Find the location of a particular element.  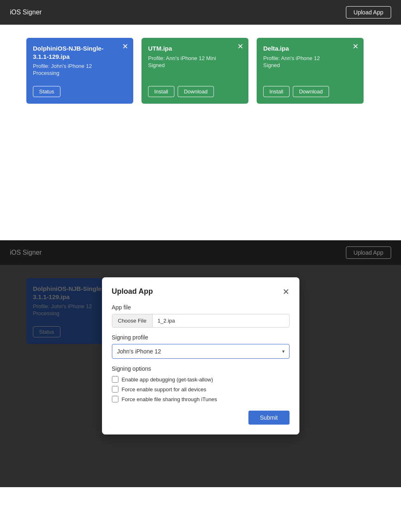

card-dolphin-status-text: Processing is located at coordinates (80, 73).